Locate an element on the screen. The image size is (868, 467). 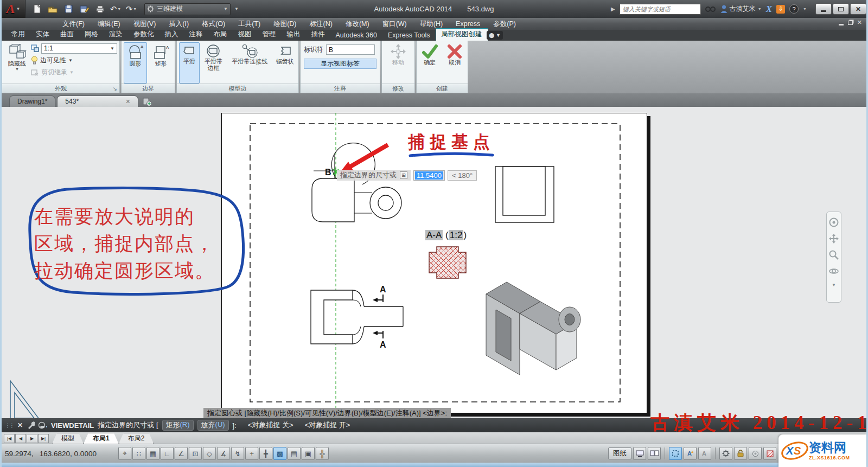
command-drag-handle: ⋮⋮ is located at coordinates (9, 425).